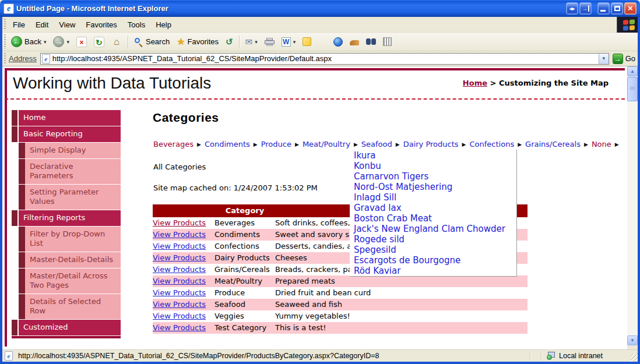  Describe the element at coordinates (269, 42) in the screenshot. I see `print-button` at that location.